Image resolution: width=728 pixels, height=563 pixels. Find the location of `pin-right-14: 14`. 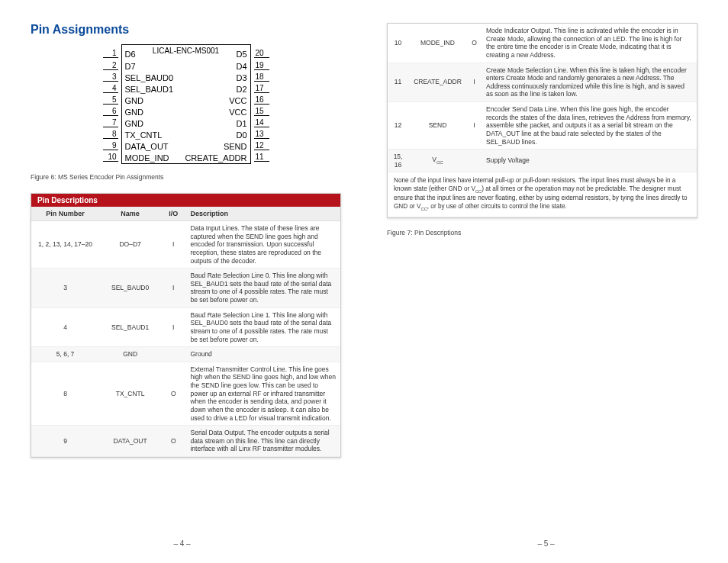

pin-right-14: 14 is located at coordinates (260, 122).